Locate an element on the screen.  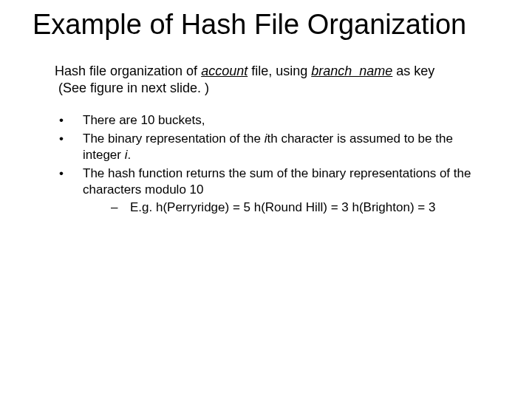
subbullet-marker: – is located at coordinates (118, 208).